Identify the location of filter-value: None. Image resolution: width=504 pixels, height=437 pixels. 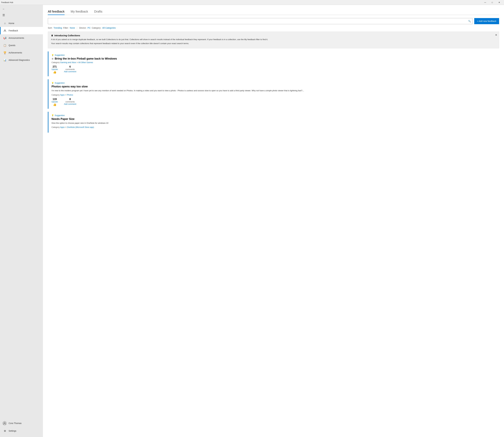
(72, 28).